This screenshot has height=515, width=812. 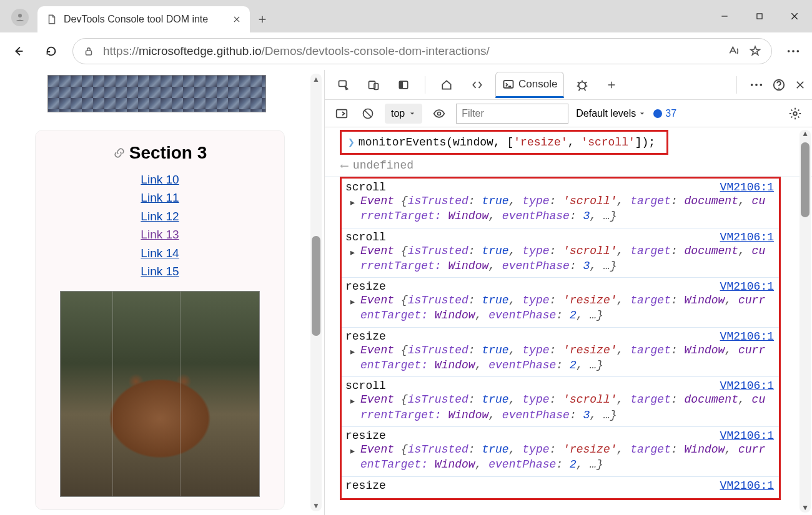 What do you see at coordinates (665, 114) in the screenshot?
I see `issues-counter: 37` at bounding box center [665, 114].